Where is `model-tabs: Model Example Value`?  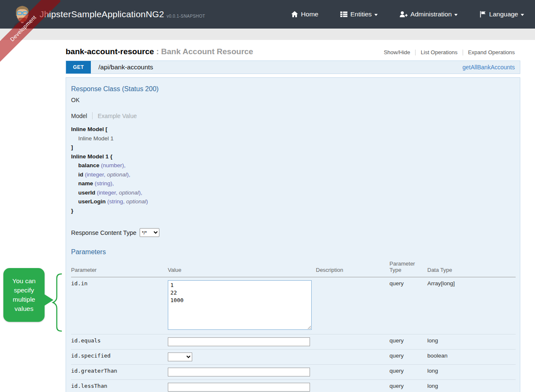 model-tabs: Model Example Value is located at coordinates (293, 116).